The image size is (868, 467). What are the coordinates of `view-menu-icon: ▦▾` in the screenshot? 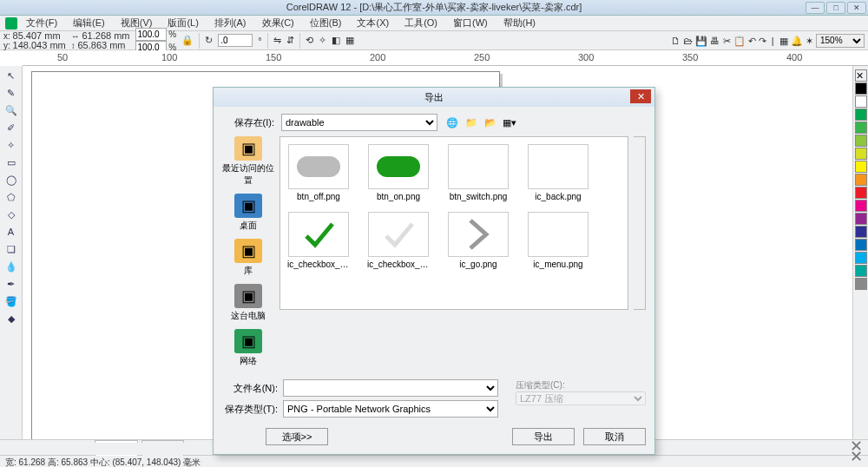 It's located at (510, 122).